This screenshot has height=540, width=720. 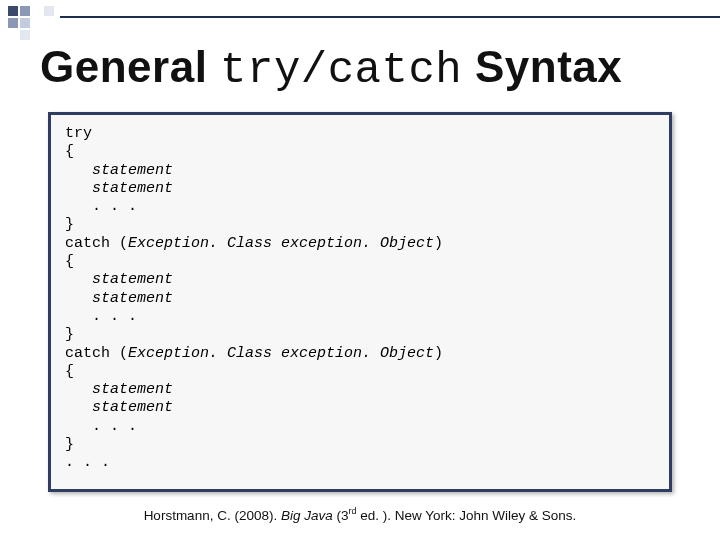 What do you see at coordinates (341, 514) in the screenshot?
I see `citation-edition-open: (3` at bounding box center [341, 514].